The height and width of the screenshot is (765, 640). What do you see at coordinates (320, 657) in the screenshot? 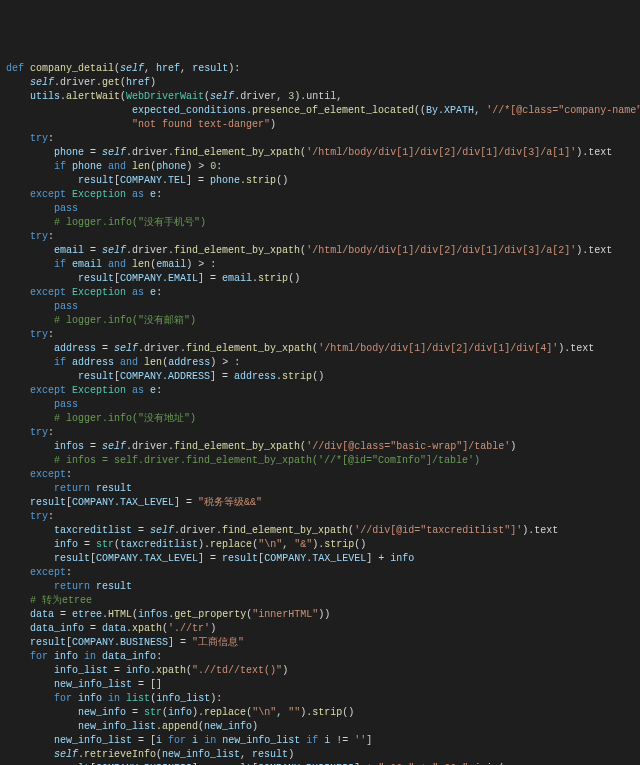
I see `code-line: for info in data_info:` at bounding box center [320, 657].